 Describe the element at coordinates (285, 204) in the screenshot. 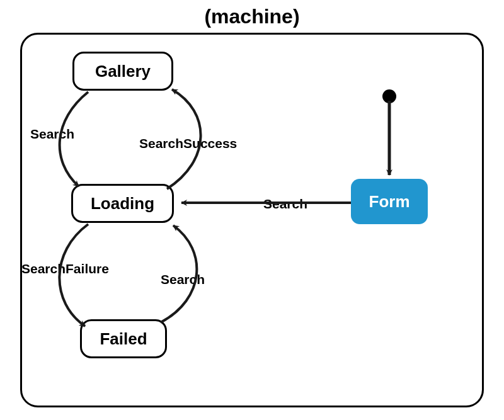

I see `transition-form-to-loading: Search` at that location.